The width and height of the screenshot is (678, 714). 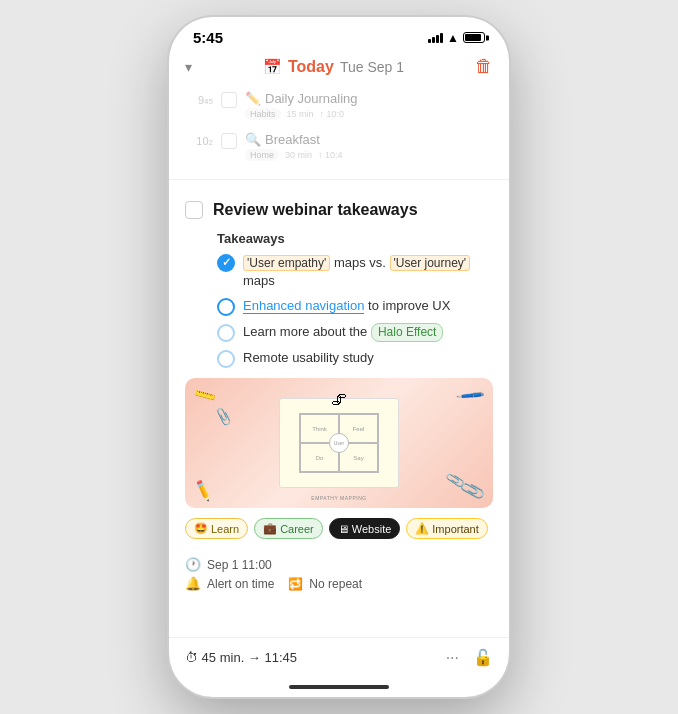 What do you see at coordinates (365, 528) in the screenshot?
I see `tag-website: 🖥 Website` at bounding box center [365, 528].